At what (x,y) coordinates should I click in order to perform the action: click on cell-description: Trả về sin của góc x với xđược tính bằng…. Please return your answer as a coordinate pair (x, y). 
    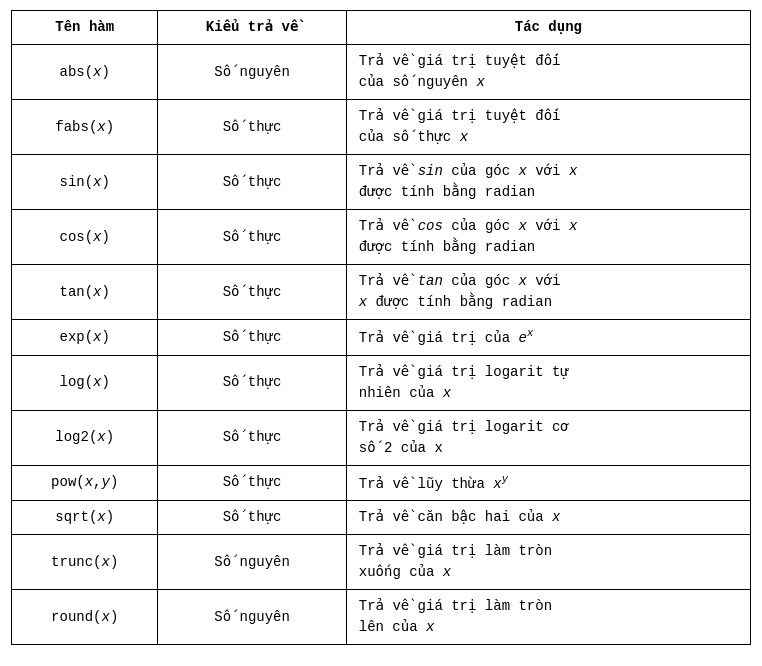
    Looking at the image, I should click on (548, 182).